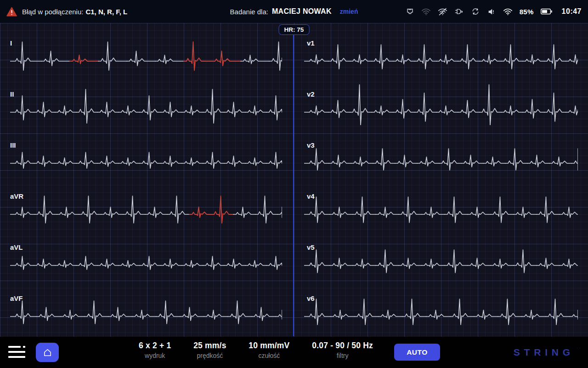 The height and width of the screenshot is (368, 588). I want to click on hr-badge: HR: 75, so click(294, 29).